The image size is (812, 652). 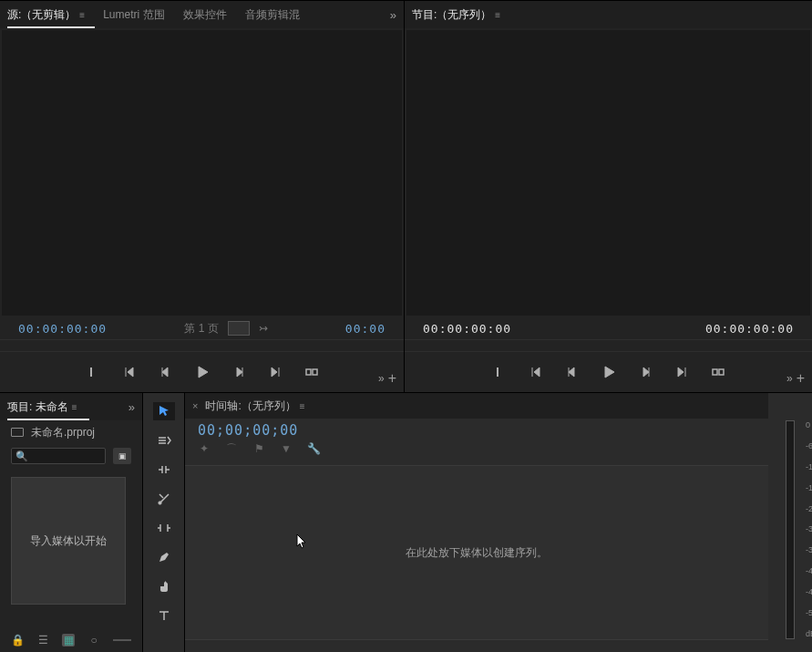 What do you see at coordinates (68, 640) in the screenshot?
I see `icon-view-button: ▦` at bounding box center [68, 640].